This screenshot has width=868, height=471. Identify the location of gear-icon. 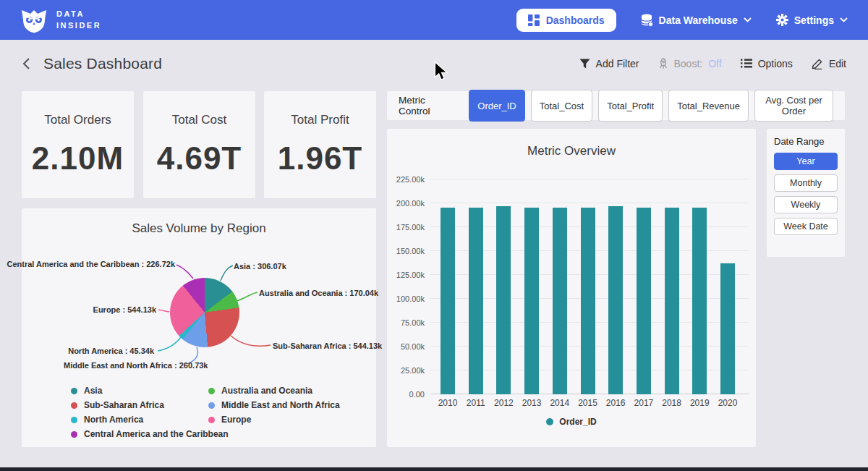
(783, 20).